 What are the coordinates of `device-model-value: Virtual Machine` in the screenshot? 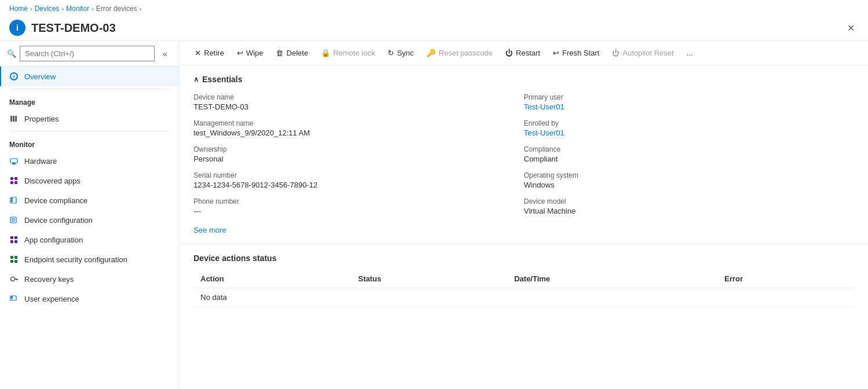 It's located at (689, 211).